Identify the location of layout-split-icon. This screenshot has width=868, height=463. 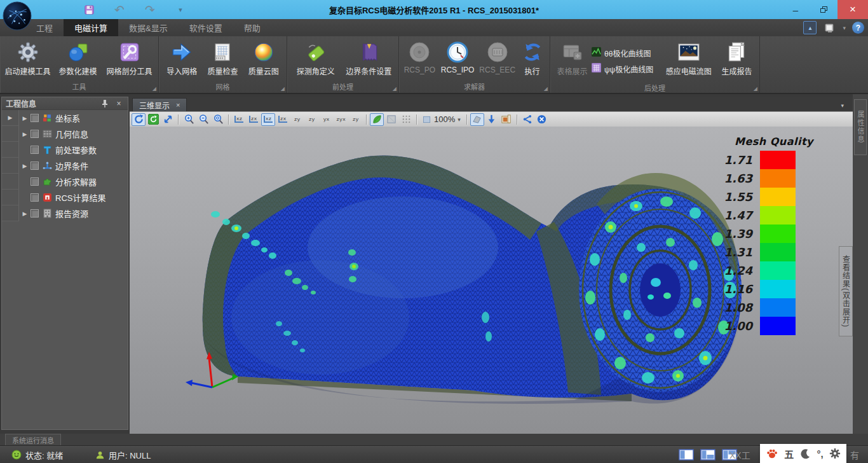
(708, 455).